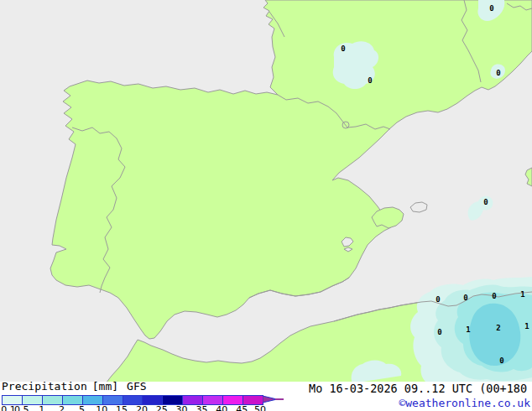  Describe the element at coordinates (418, 388) in the screenshot. I see `timestamp: Mo 16-03-2026 09..12 UTC (00+180` at that location.